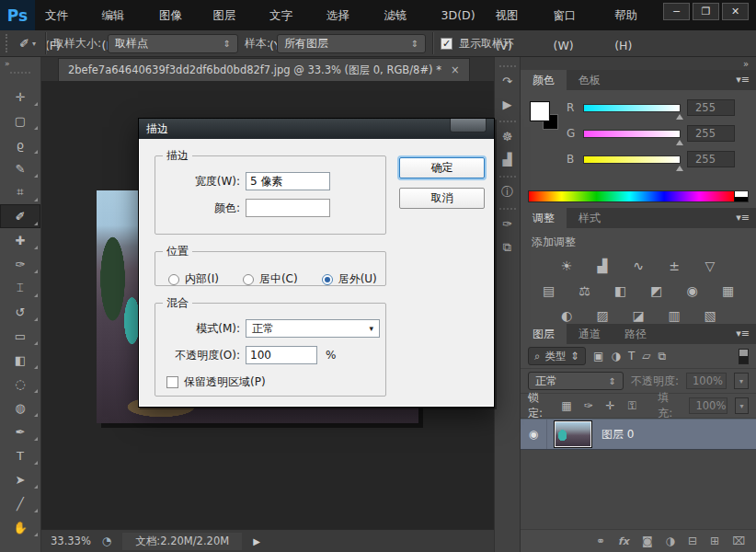  What do you see at coordinates (573, 434) in the screenshot?
I see `layer-thumbnail` at bounding box center [573, 434].